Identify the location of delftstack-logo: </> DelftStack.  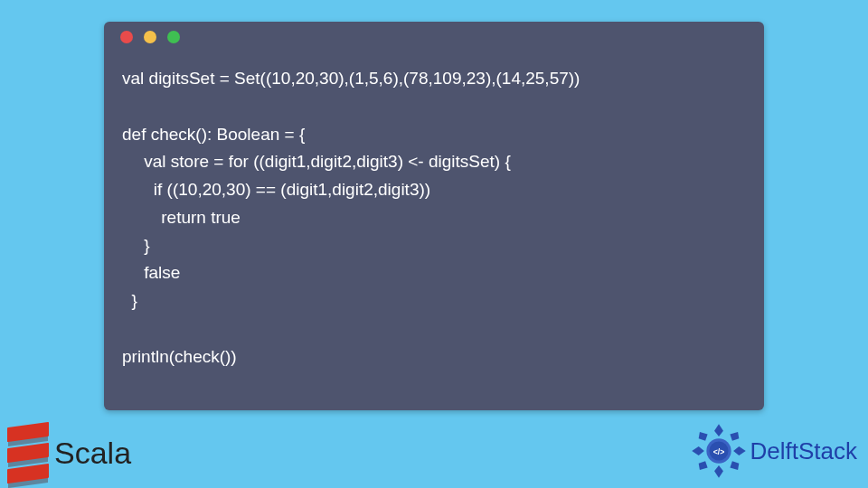
(774, 451).